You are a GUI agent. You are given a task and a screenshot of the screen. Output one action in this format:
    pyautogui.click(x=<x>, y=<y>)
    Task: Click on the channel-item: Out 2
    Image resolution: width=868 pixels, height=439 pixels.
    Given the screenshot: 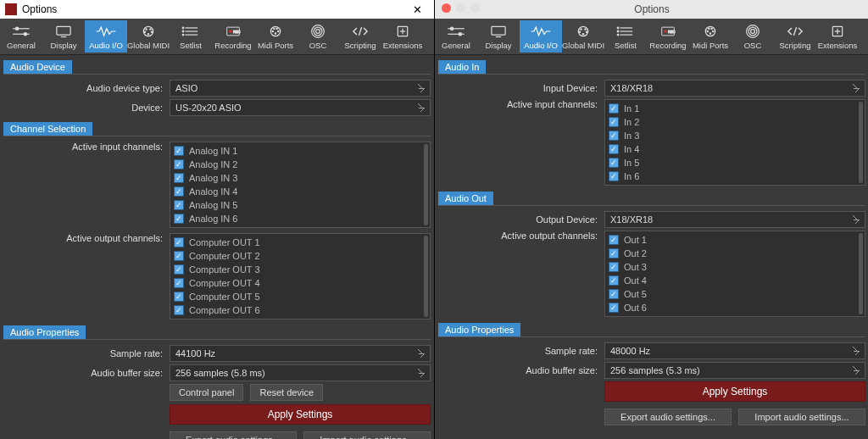 What is the action you would take?
    pyautogui.click(x=735, y=253)
    